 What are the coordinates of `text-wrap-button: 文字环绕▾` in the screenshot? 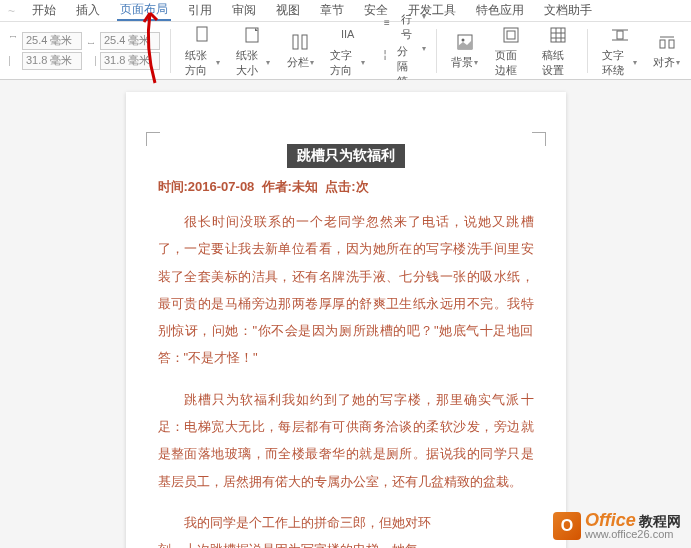 It's located at (620, 51).